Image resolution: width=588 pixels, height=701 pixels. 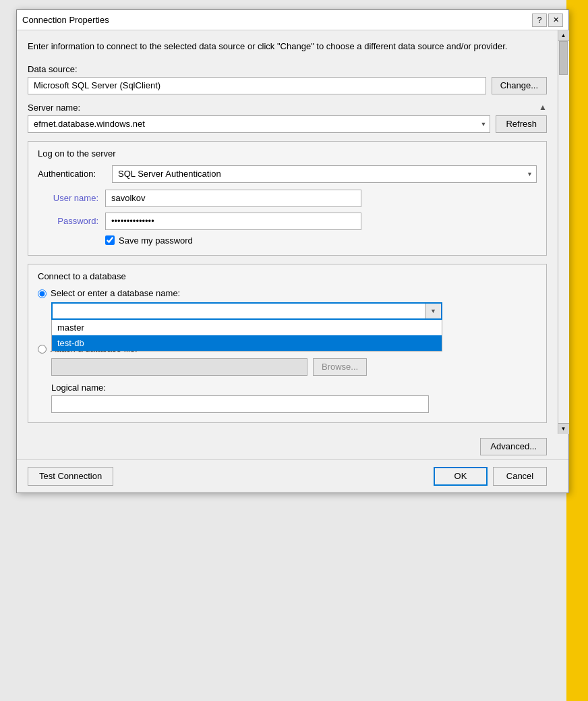 I want to click on server-name-group: Server name: ▲ efmet.database.windows.ne…, so click(x=287, y=117).